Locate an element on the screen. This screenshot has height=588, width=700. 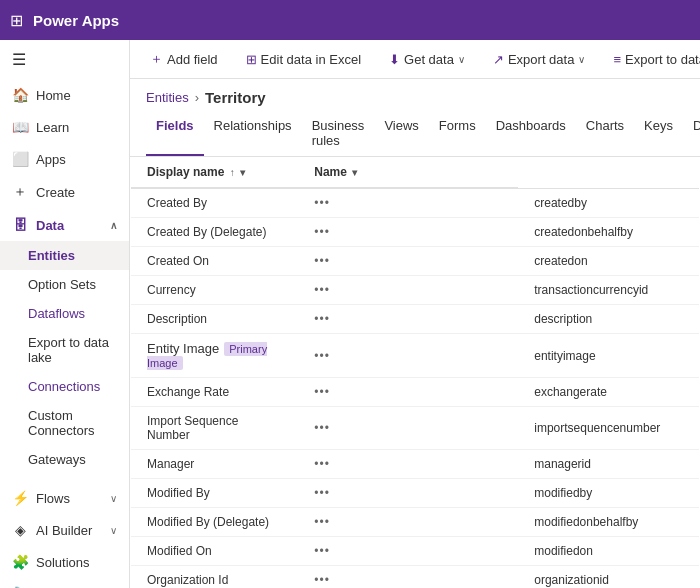
sidebar-sub-label: Option Sets is located at coordinates (62, 284).